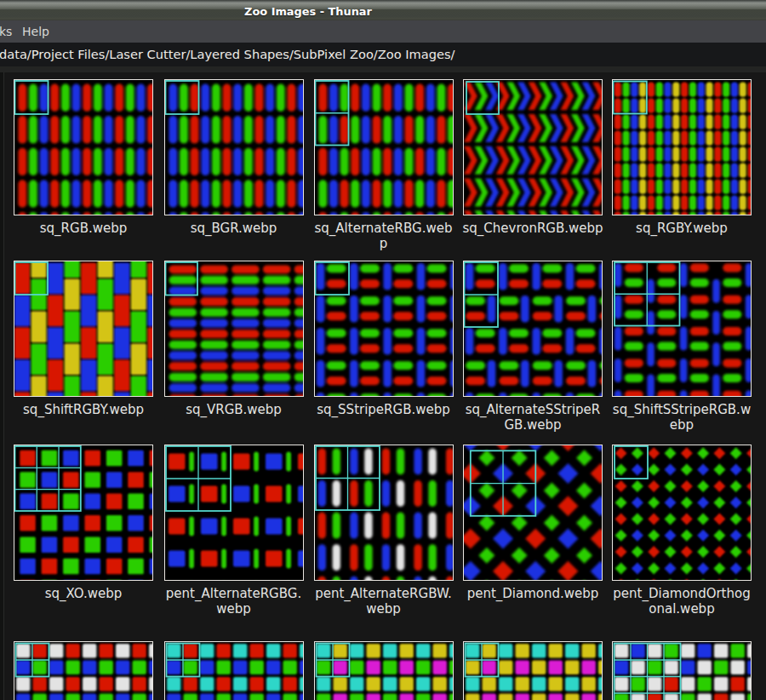 Image resolution: width=766 pixels, height=700 pixels. What do you see at coordinates (383, 55) in the screenshot?
I see `location-bar: data/Project Files/Laser Cutter/Layered …` at bounding box center [383, 55].